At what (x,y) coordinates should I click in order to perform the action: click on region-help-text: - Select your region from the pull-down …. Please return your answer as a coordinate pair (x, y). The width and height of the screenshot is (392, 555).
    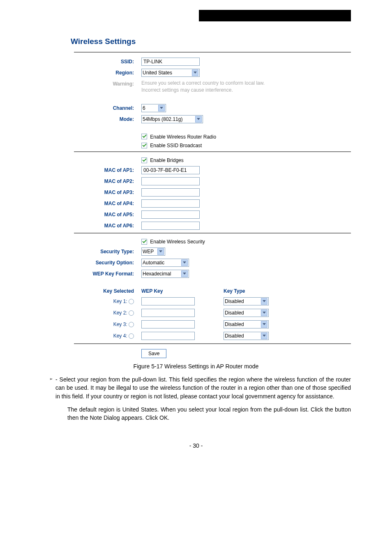
    Looking at the image, I should click on (203, 388).